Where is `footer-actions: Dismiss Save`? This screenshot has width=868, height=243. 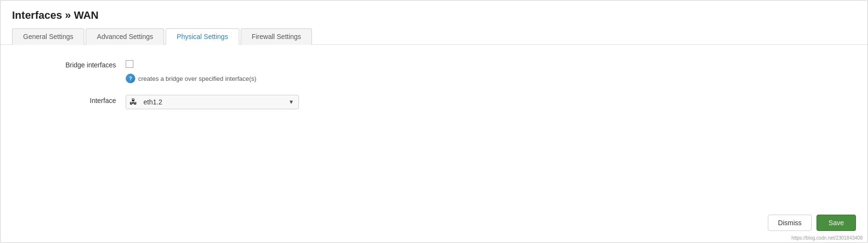 footer-actions: Dismiss Save is located at coordinates (812, 223).